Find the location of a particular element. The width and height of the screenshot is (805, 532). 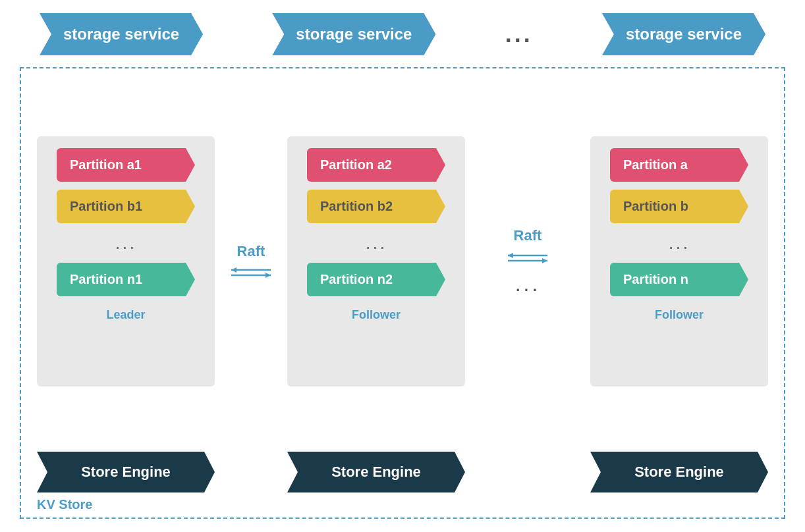

top-dots: ... is located at coordinates (519, 34).